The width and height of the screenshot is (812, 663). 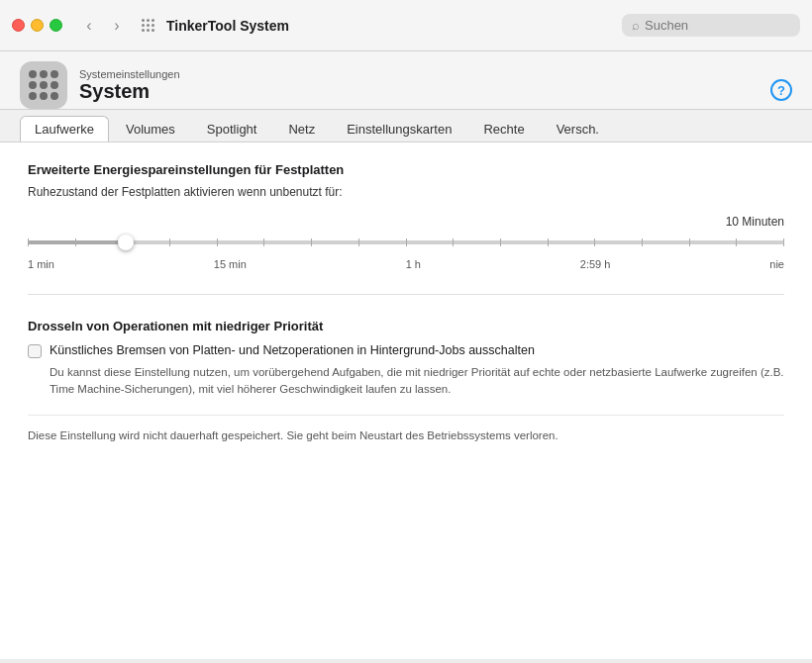 I want to click on checkbox-description: Du kannst diese Einstellung nutzen, um v…, so click(x=417, y=382).